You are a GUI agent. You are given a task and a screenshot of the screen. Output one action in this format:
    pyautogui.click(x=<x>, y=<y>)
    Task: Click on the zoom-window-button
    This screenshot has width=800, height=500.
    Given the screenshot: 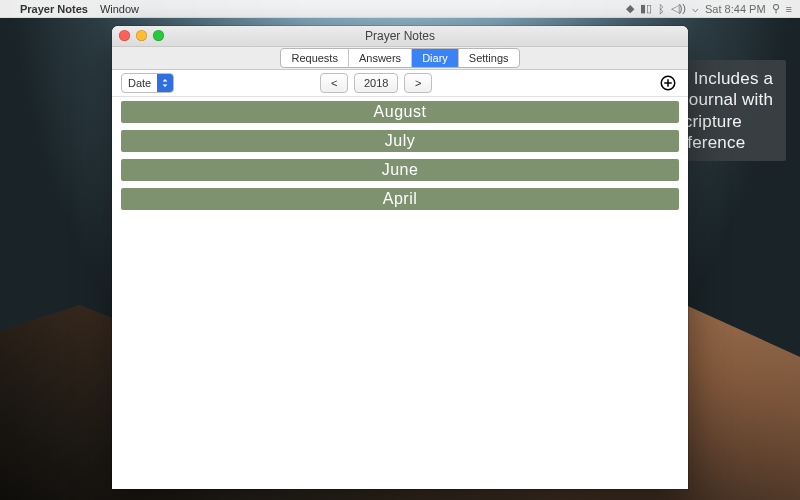 What is the action you would take?
    pyautogui.click(x=158, y=36)
    